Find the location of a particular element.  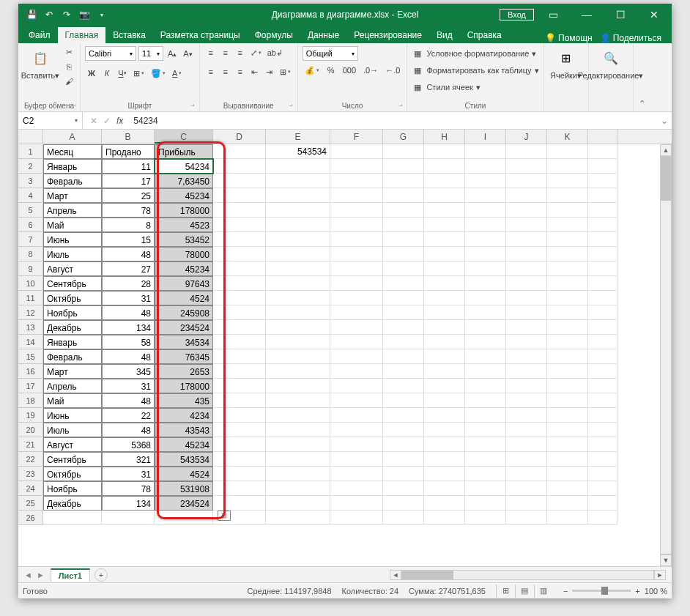

cell: Октябрь is located at coordinates (73, 474).